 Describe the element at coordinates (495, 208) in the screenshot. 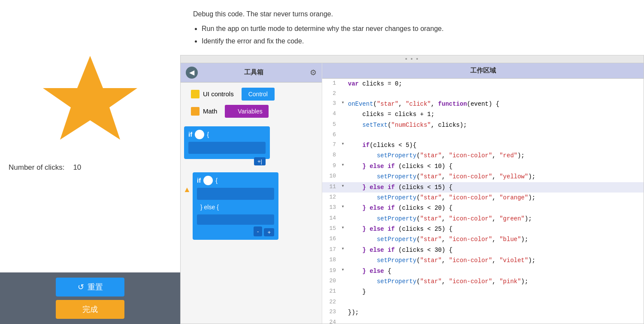

I see `line-text-13: } else if (clicks < 20) {` at that location.